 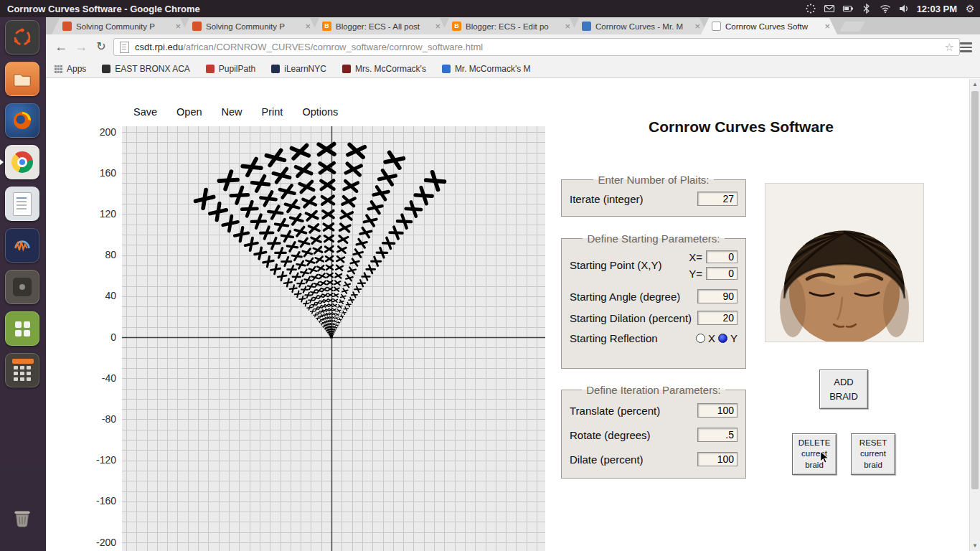 What do you see at coordinates (717, 318) in the screenshot?
I see `starting-dilation-input` at bounding box center [717, 318].